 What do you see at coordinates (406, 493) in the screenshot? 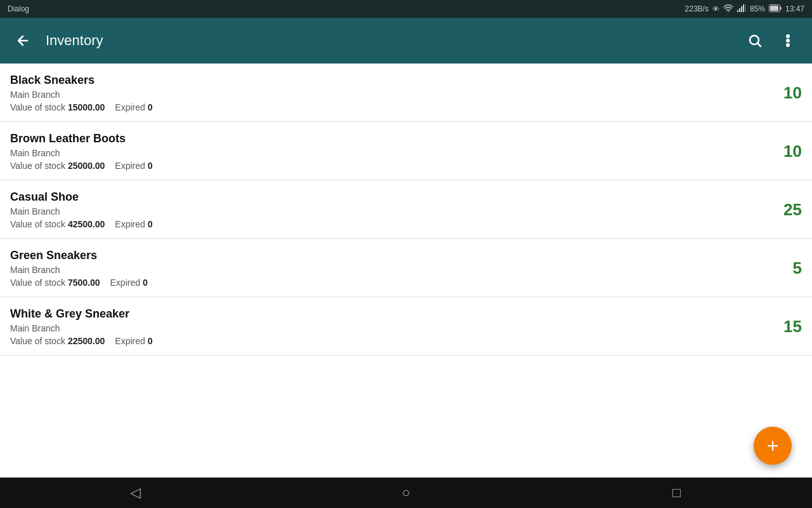
I see `bottom-navigation: ◁ ○ □` at bounding box center [406, 493].